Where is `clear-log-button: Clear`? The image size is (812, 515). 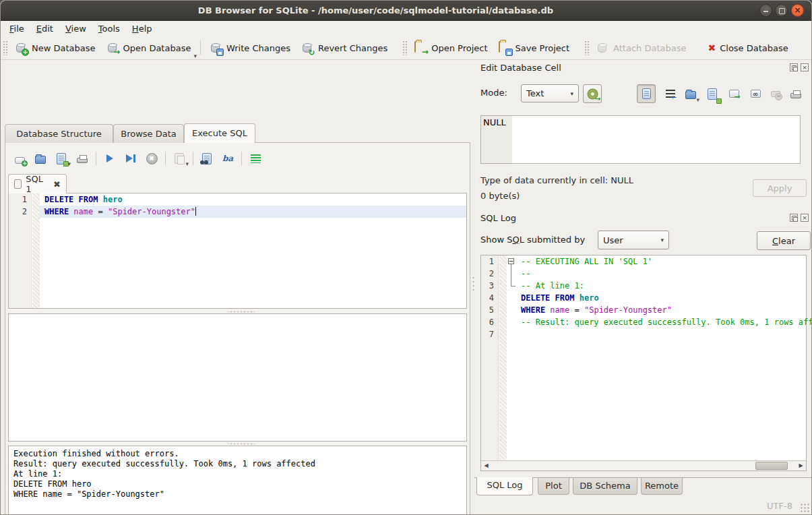
clear-log-button: Clear is located at coordinates (784, 241).